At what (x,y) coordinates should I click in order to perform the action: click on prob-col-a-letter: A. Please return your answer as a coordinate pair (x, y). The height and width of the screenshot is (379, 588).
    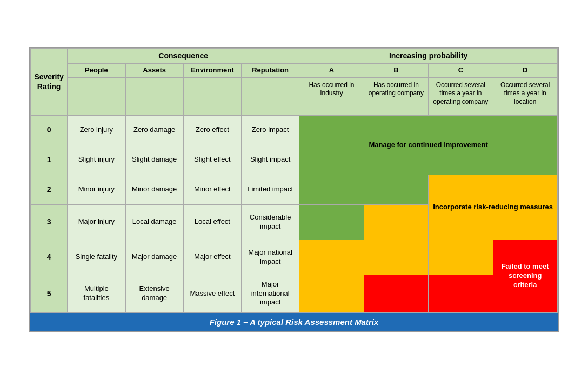
    Looking at the image, I should click on (332, 70).